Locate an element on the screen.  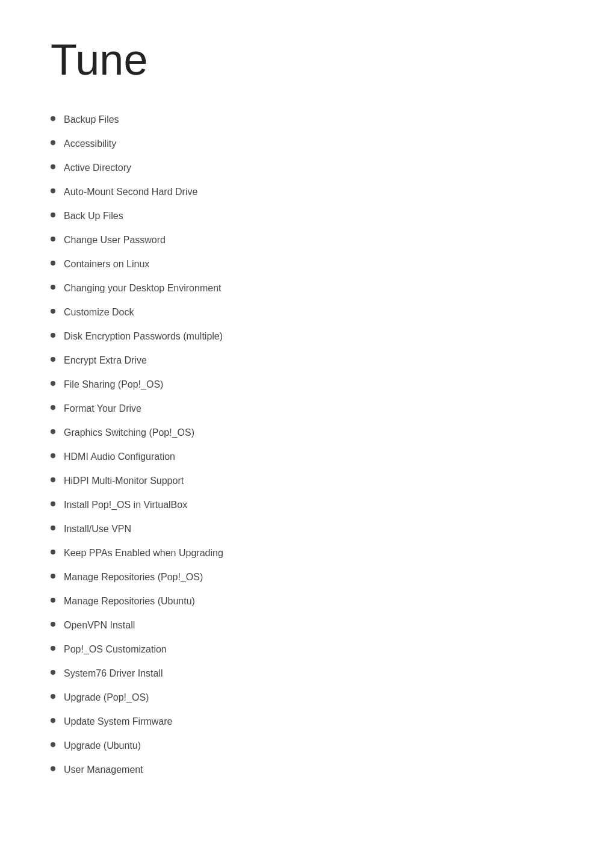
list-item: Active Directory is located at coordinates (307, 168).